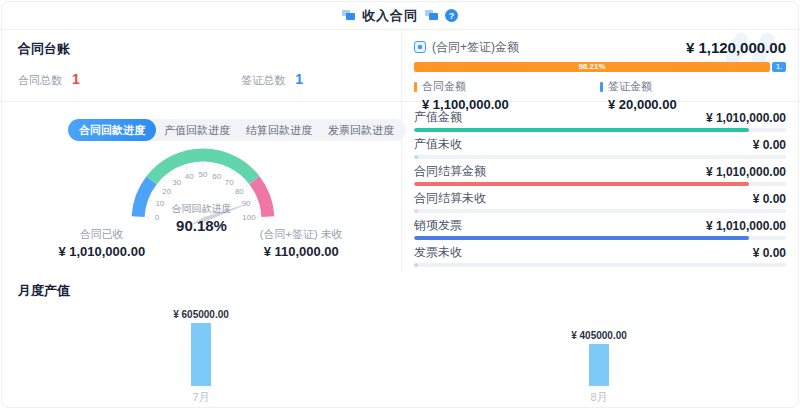  Describe the element at coordinates (102, 234) in the screenshot. I see `received-label: 合同已收` at that location.